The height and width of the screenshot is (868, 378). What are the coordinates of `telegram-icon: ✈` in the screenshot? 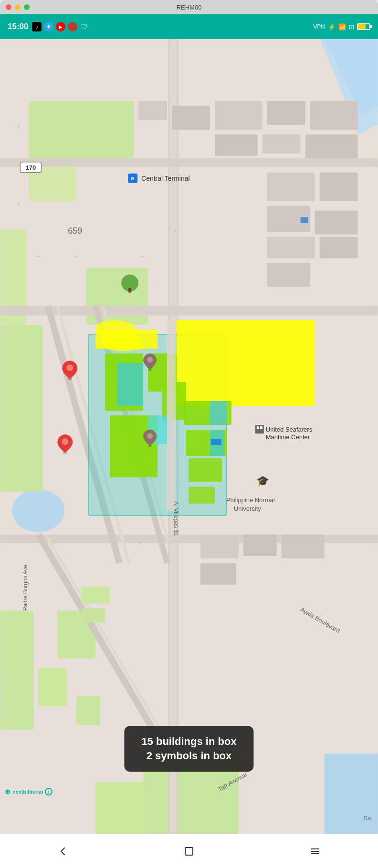 It's located at (49, 27).